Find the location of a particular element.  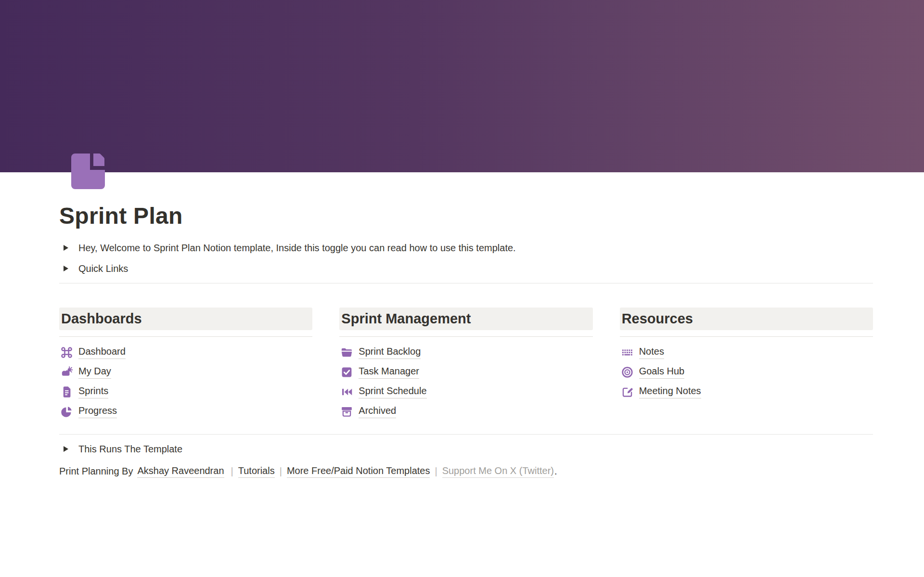

page-link-label: Archived is located at coordinates (377, 411).